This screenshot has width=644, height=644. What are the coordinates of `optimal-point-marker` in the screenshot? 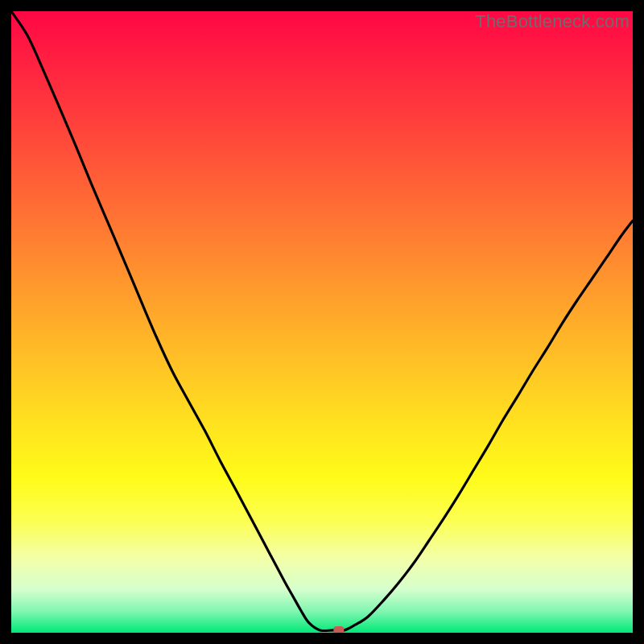 It's located at (338, 630).